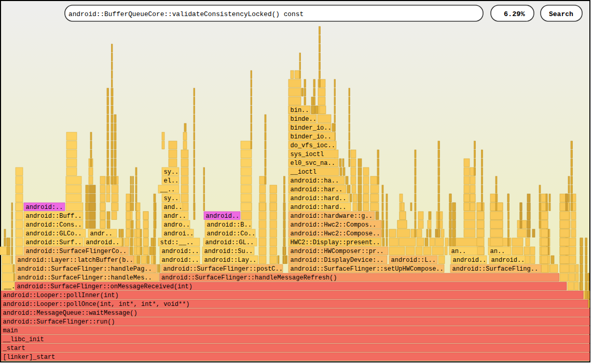 This screenshot has height=364, width=592. Describe the element at coordinates (229, 225) in the screenshot. I see `svg-text: android::B..` at that location.